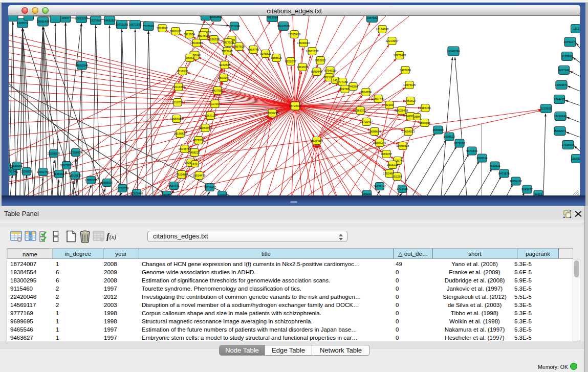  What do you see at coordinates (291, 61) in the screenshot?
I see `svg-text: 8322037` at bounding box center [291, 61].